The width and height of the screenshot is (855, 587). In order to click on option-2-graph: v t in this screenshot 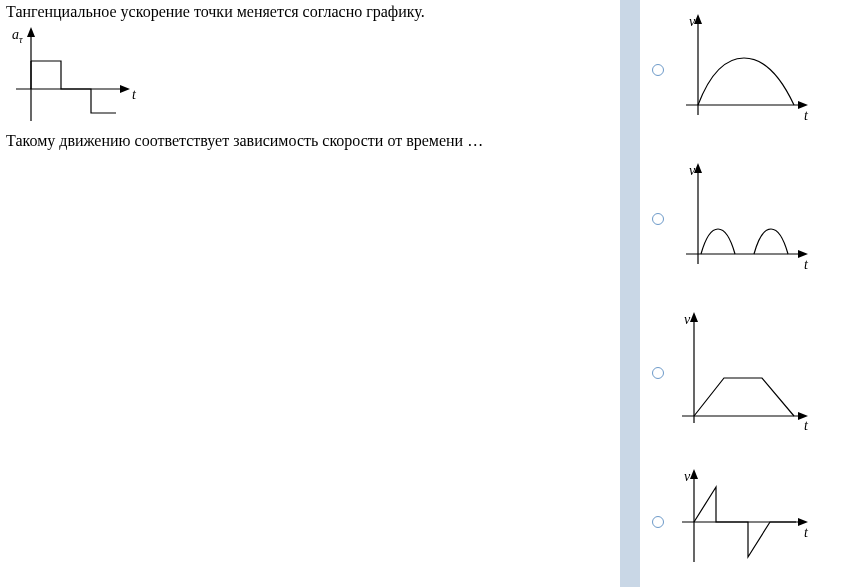, I will do `click(746, 219)`.